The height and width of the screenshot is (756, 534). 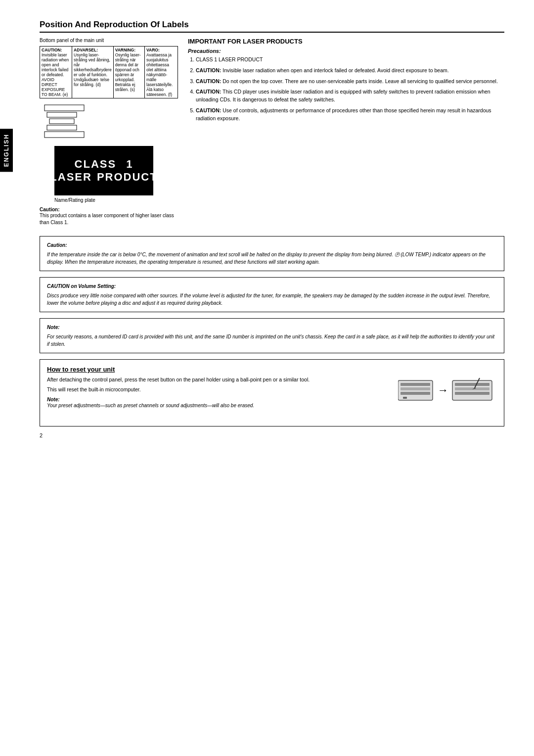 I want to click on precaution-text-2: Invisible laser radiation when open and …, so click(x=335, y=70).